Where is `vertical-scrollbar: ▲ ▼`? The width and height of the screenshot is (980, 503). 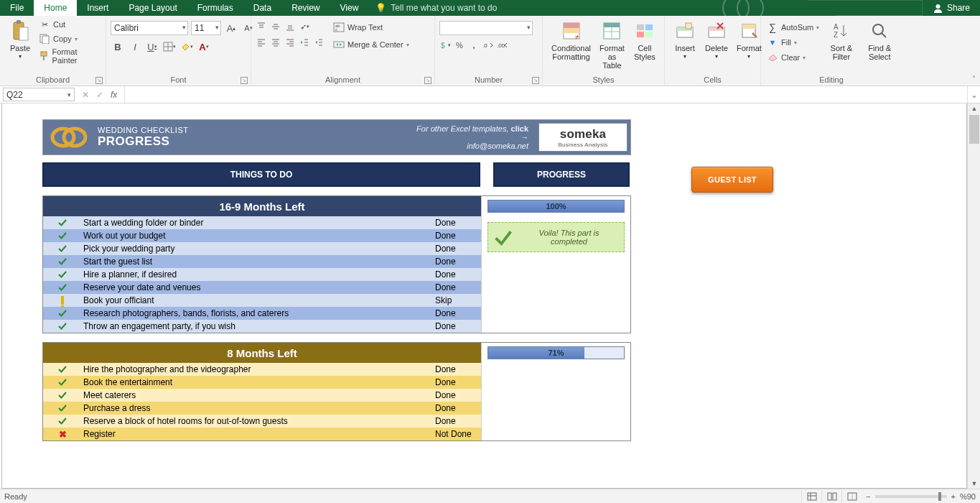 vertical-scrollbar: ▲ ▼ is located at coordinates (974, 296).